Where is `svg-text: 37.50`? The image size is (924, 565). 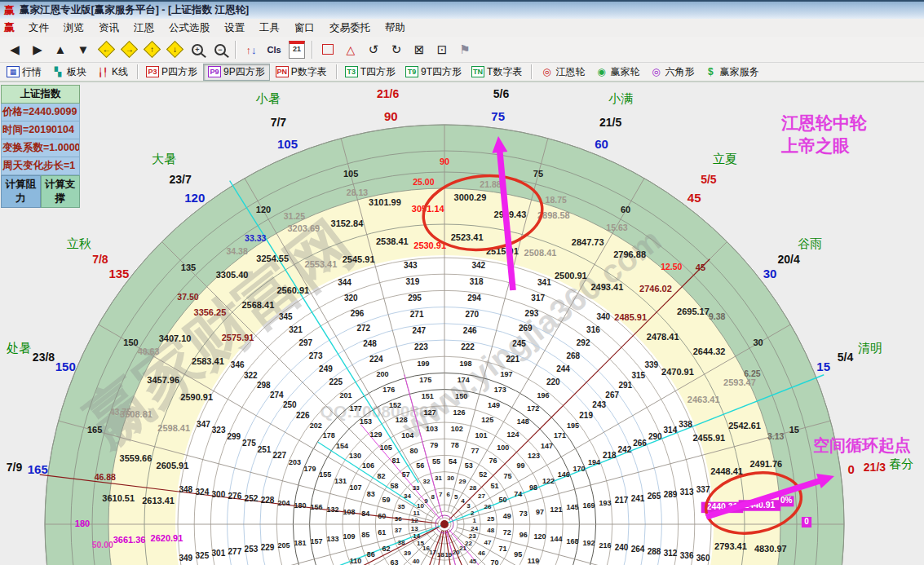 svg-text: 37.50 is located at coordinates (188, 297).